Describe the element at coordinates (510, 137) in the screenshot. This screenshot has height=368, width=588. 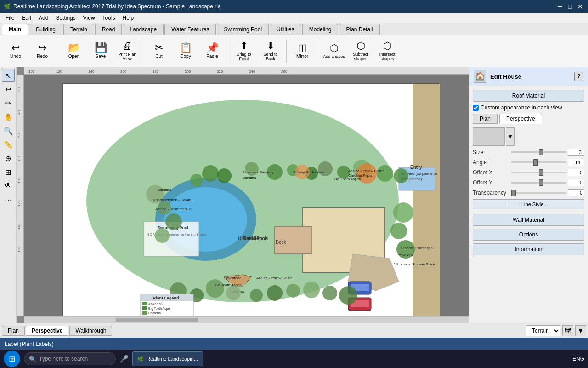
I see `roof-dropdown-arrow: ▼` at that location.